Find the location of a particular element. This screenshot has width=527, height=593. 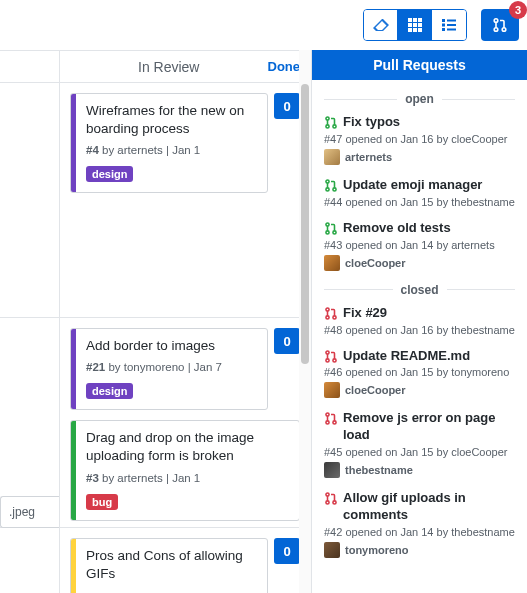

issue-card: Drag and drop on the image uploading for… is located at coordinates (185, 470).